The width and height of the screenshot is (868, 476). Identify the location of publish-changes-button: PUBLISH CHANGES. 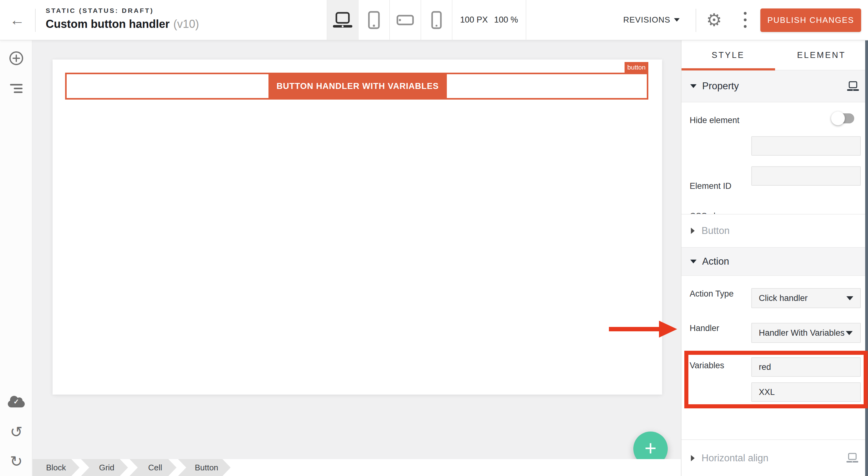
(811, 20).